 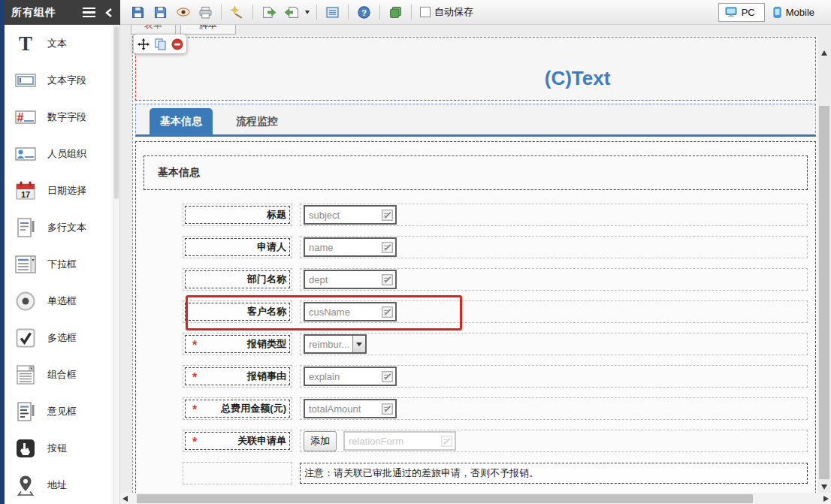 What do you see at coordinates (292, 12) in the screenshot?
I see `import-icon` at bounding box center [292, 12].